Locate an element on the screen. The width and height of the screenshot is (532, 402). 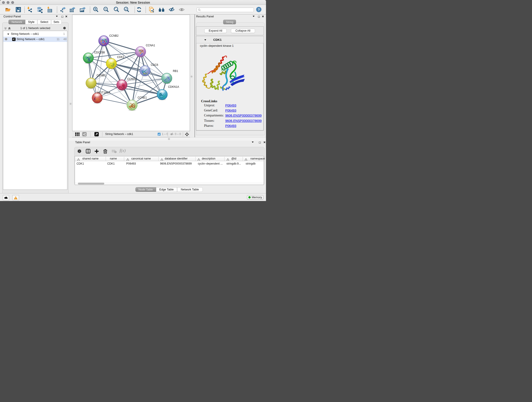
svg-text: RB1 is located at coordinates (176, 71).